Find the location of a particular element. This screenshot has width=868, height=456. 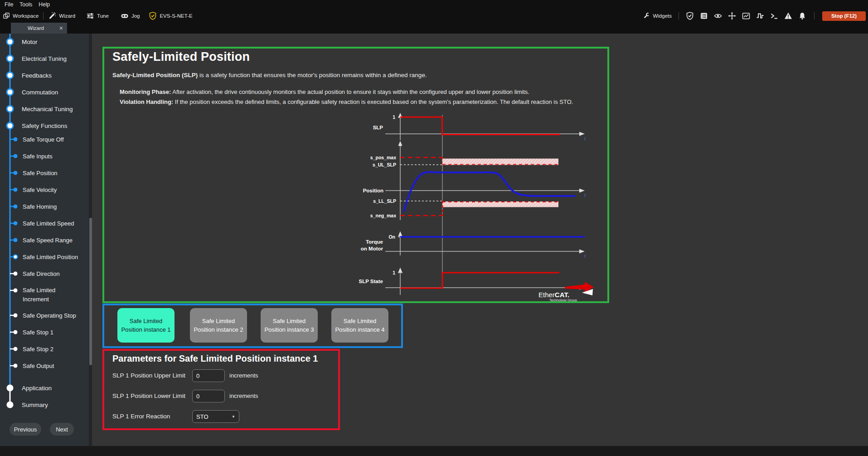

chart-line-icon is located at coordinates (746, 16).